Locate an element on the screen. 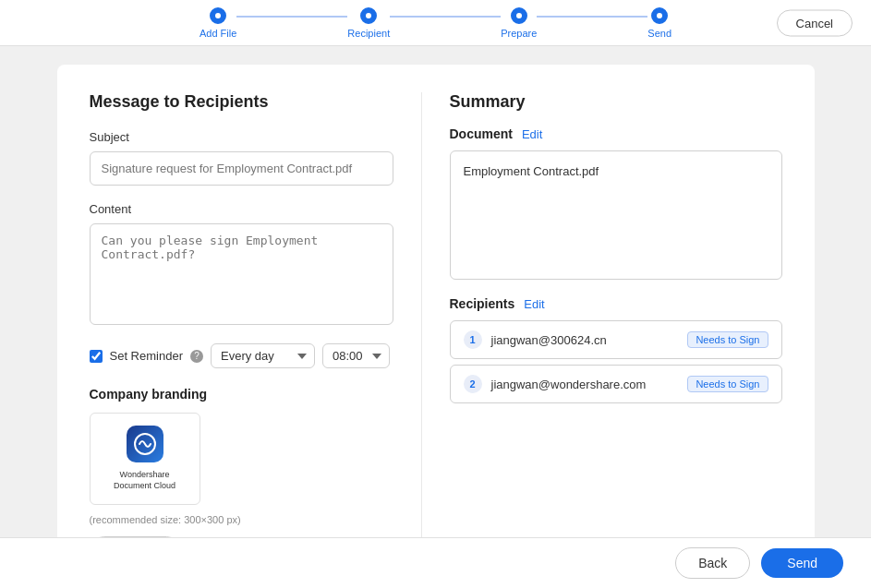 The image size is (871, 588). reminder-row: Set Reminder ? Every day Every week Ever… is located at coordinates (242, 356).